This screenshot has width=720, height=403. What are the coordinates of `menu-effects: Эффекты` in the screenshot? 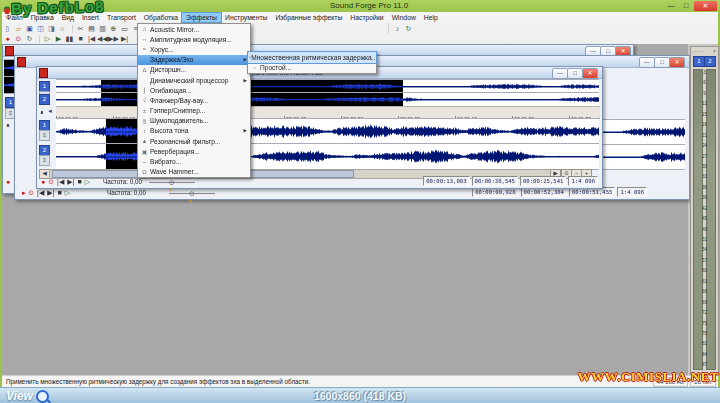 It's located at (202, 18).